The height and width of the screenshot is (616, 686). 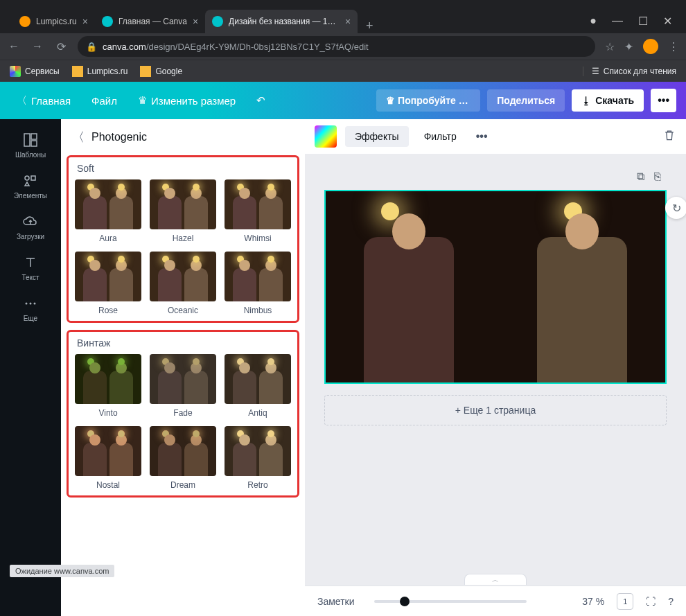 I want to click on filter-group-vintage: Винтаж Vinto Fade Antiq Nostal Dream Ret…, so click(x=183, y=414).